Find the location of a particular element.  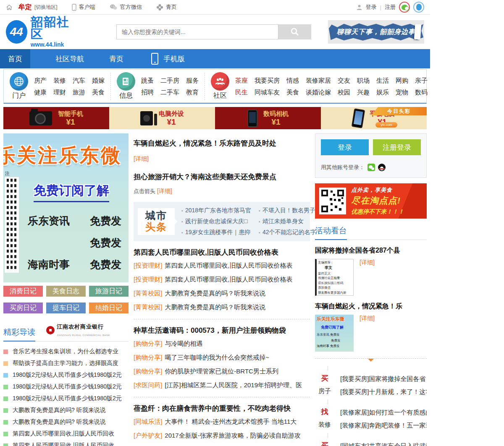

cat-link: 装修 is located at coordinates (60, 81).